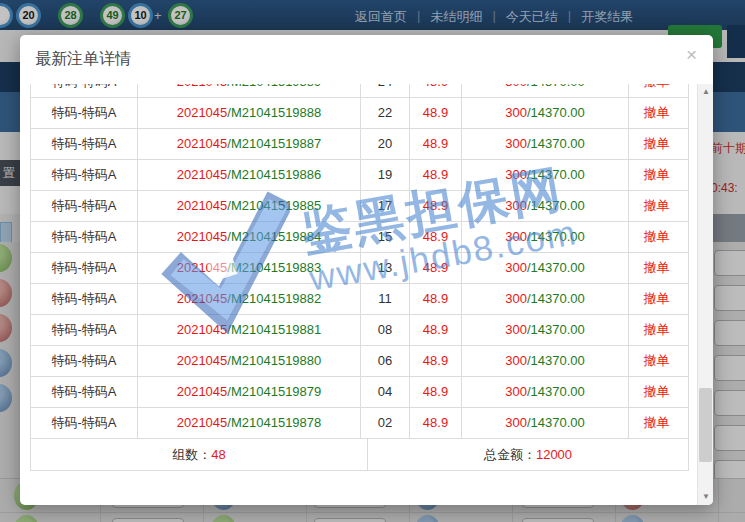  What do you see at coordinates (386, 90) in the screenshot?
I see `bet-number: 24` at bounding box center [386, 90].